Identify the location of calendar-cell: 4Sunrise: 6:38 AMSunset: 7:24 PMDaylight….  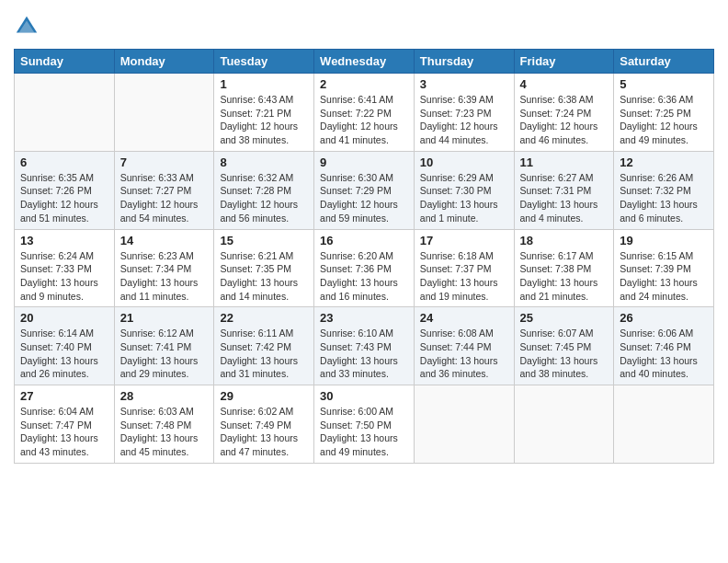
(564, 112).